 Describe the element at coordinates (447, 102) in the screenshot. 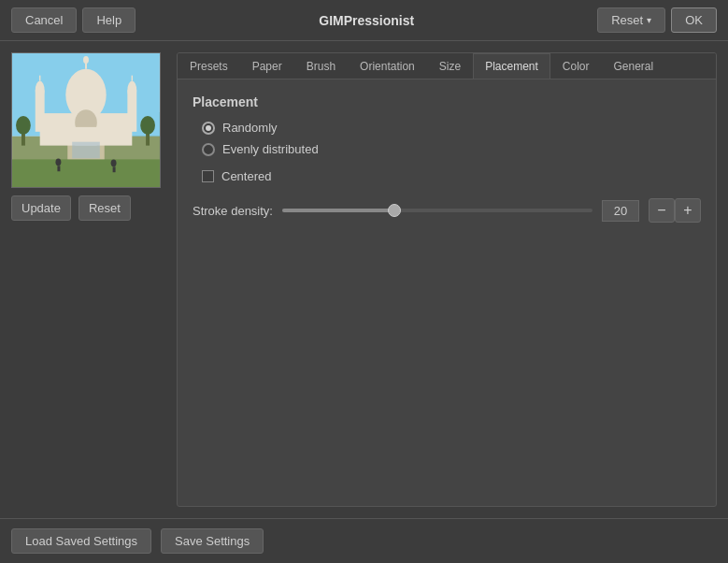

I see `placement-title: Placement` at that location.